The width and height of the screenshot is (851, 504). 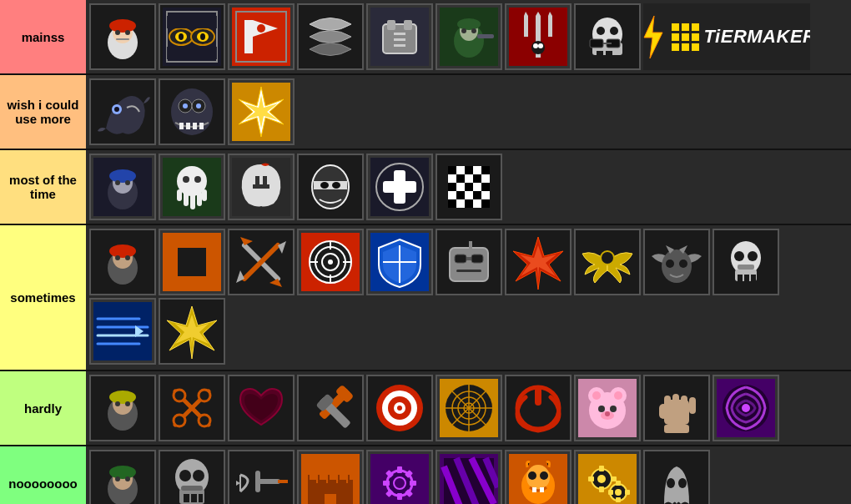 I want to click on tier-label-mainss: mainss, so click(x=43, y=37).